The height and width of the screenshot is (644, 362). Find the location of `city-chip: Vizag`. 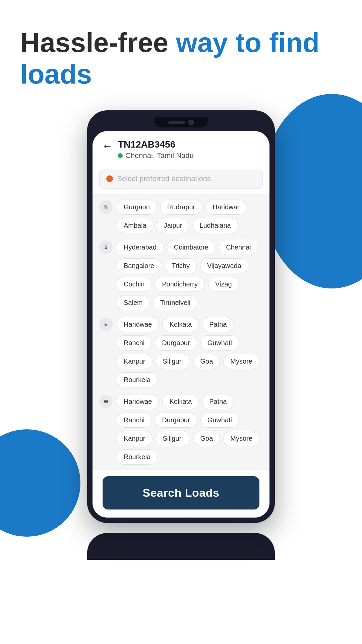

city-chip: Vizag is located at coordinates (224, 284).